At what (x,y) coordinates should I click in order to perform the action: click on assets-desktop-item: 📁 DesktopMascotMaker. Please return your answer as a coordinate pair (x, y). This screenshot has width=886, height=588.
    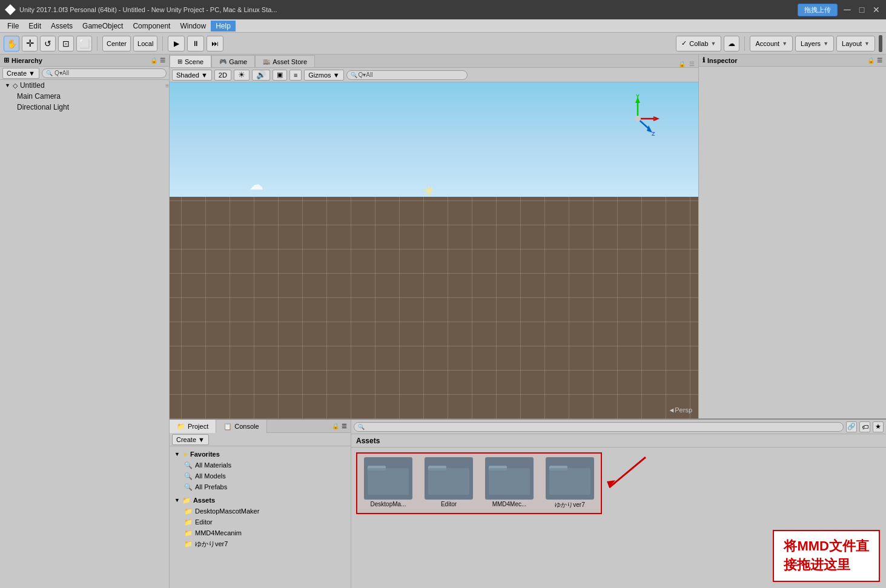
    Looking at the image, I should click on (260, 511).